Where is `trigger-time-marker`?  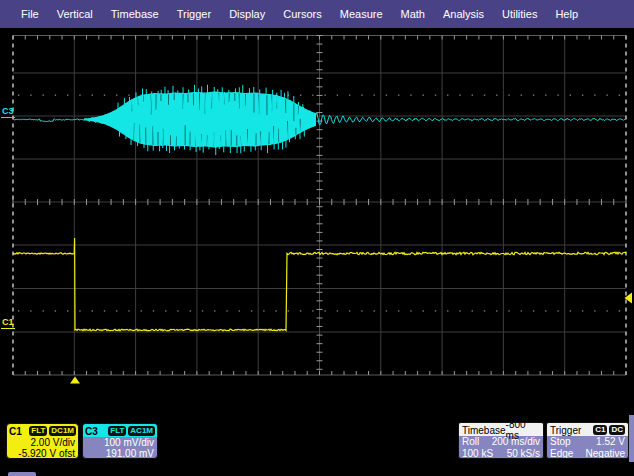 trigger-time-marker is located at coordinates (75, 380).